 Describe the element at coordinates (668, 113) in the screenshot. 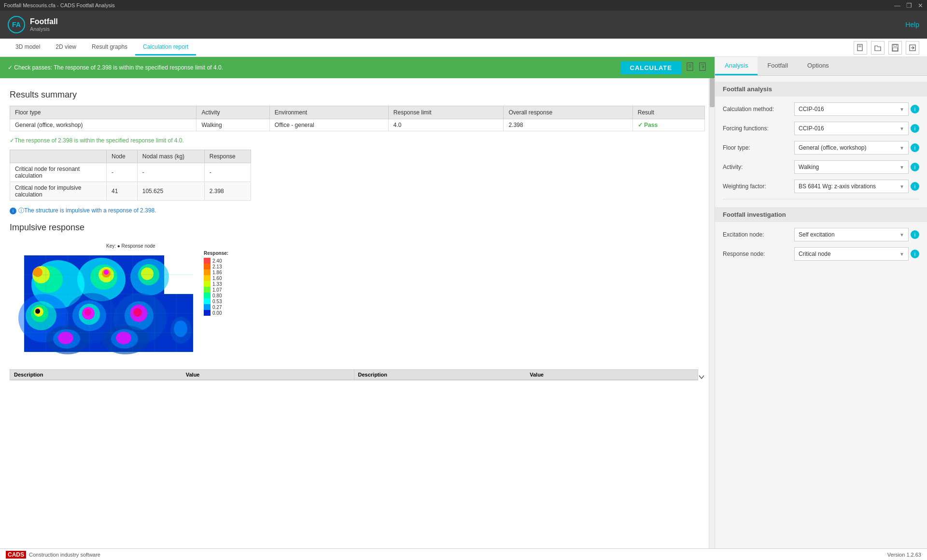

I see `col-result: Result` at that location.